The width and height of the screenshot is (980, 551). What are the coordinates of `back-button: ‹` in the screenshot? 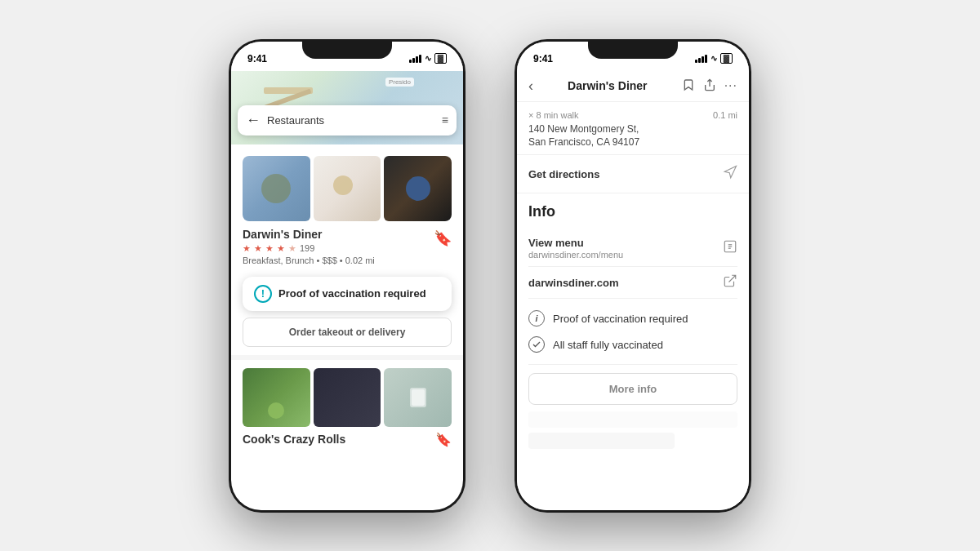 It's located at (531, 87).